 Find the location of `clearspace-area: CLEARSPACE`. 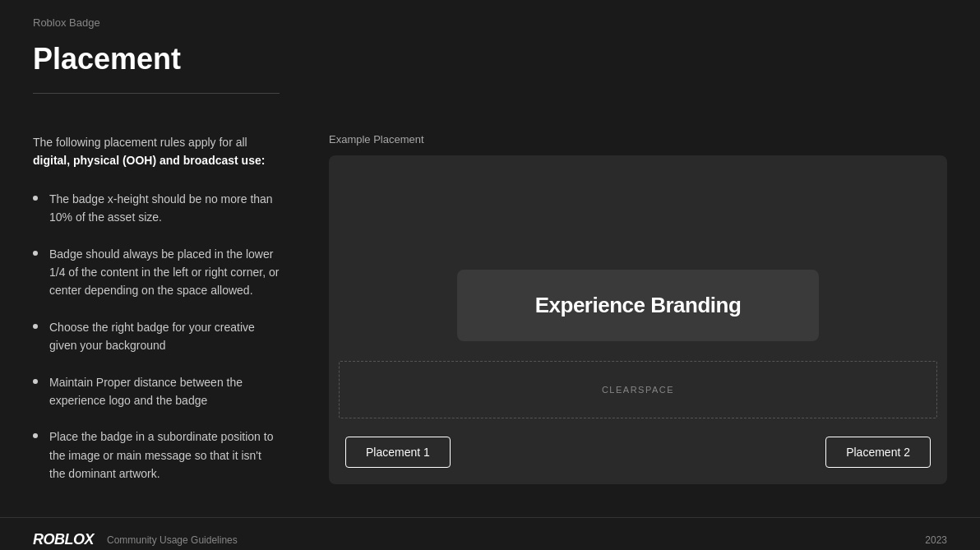

clearspace-area: CLEARSPACE is located at coordinates (638, 390).